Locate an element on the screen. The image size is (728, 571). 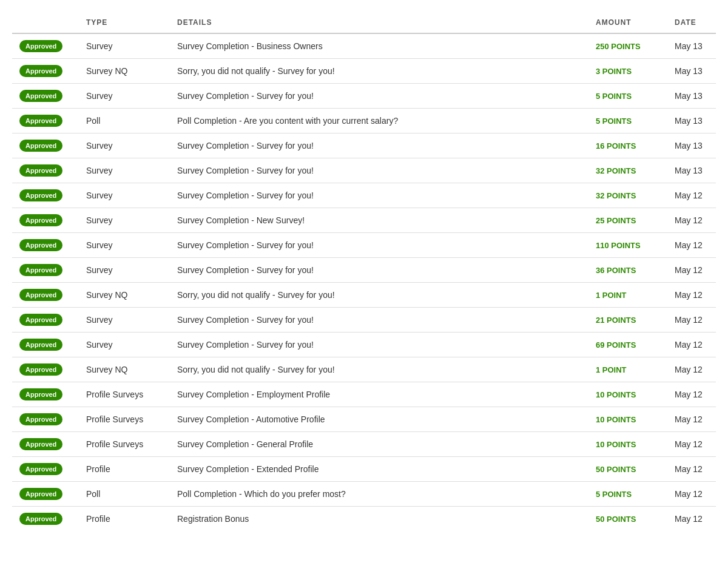
table-row: Approved Poll Poll Completion - Which do… is located at coordinates (364, 494).